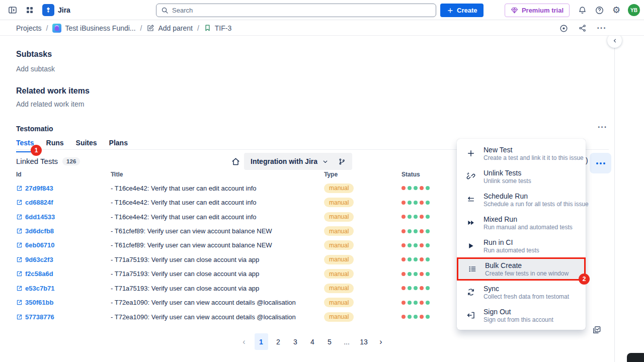  I want to click on test-id-link: cd68824f, so click(39, 202).